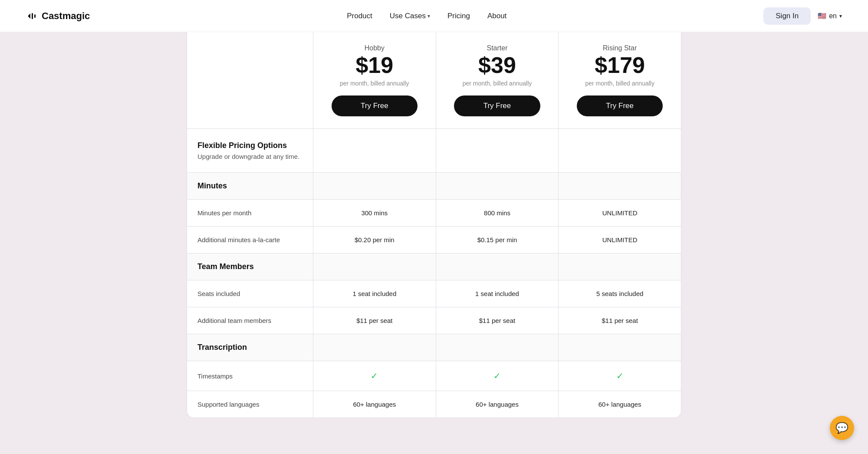  I want to click on additional-minutes-rising-star: UNLIMITED, so click(620, 240).